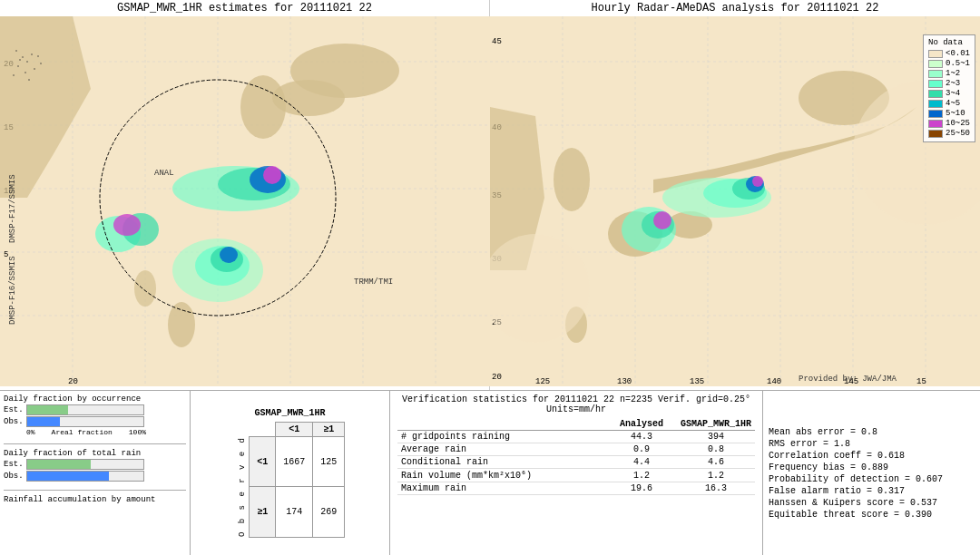 Image resolution: width=980 pixels, height=555 pixels. What do you see at coordinates (242, 486) in the screenshot?
I see `obs-side-label: O b s e r v e d` at bounding box center [242, 486].